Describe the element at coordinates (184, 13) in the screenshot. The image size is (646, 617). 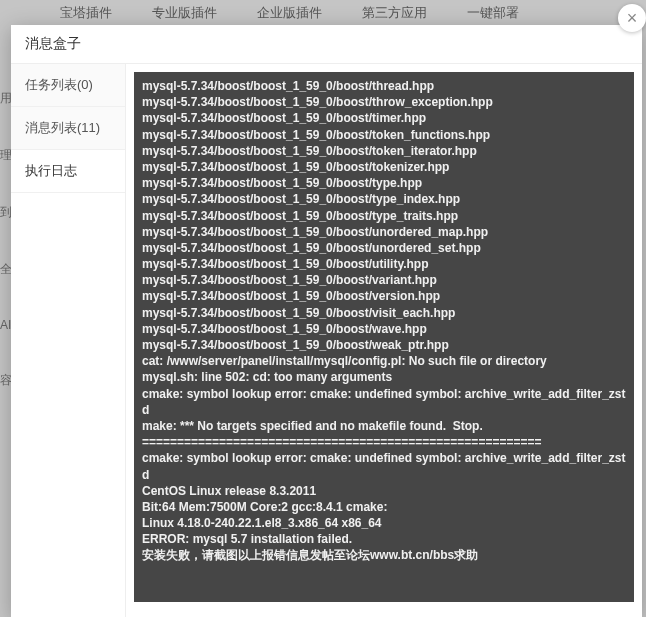
I see `bg-tab: 专业版插件` at that location.